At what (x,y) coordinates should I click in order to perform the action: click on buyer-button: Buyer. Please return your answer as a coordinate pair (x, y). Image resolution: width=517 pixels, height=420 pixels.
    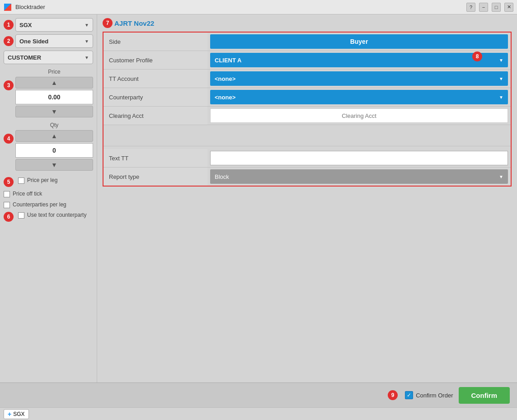
    Looking at the image, I should click on (359, 42).